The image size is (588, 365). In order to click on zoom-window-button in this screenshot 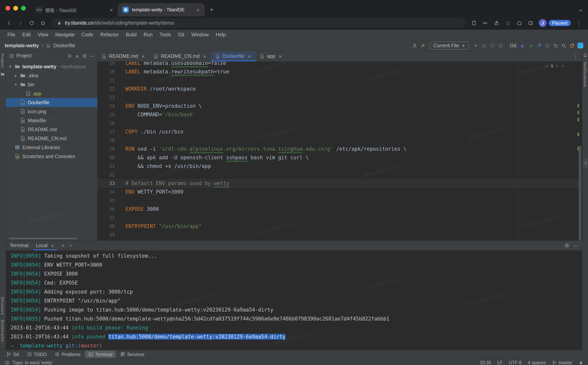, I will do `click(23, 8)`.